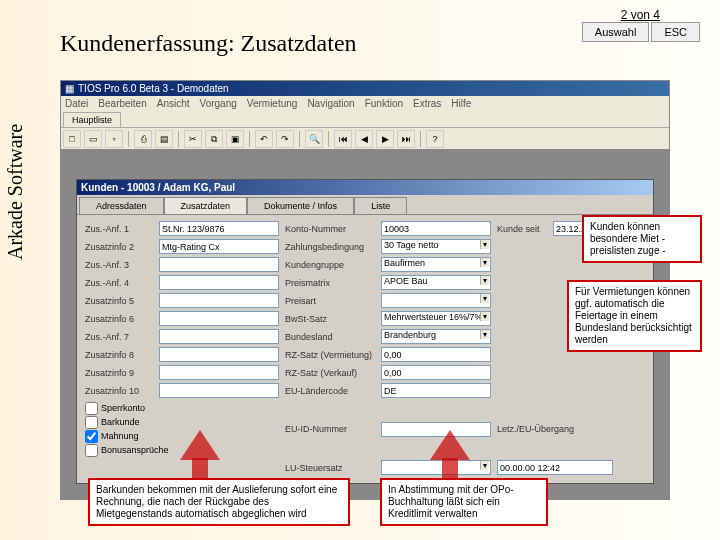 The image size is (720, 540). What do you see at coordinates (143, 139) in the screenshot?
I see `tb-print-icon: ⎙` at bounding box center [143, 139].